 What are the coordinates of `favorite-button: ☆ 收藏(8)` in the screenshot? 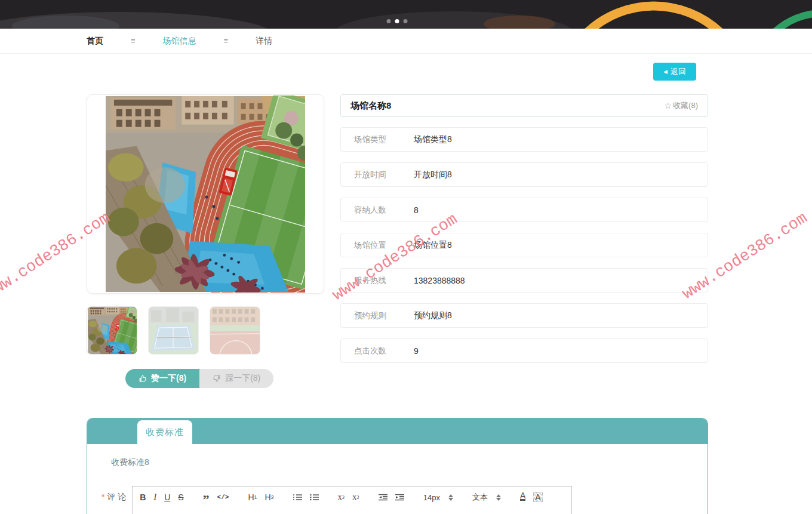 It's located at (681, 106).